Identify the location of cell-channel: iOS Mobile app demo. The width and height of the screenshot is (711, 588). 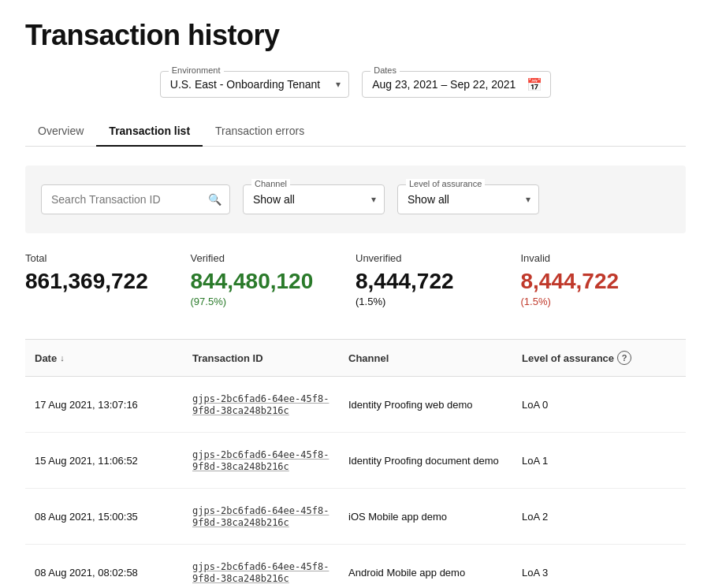
(426, 517).